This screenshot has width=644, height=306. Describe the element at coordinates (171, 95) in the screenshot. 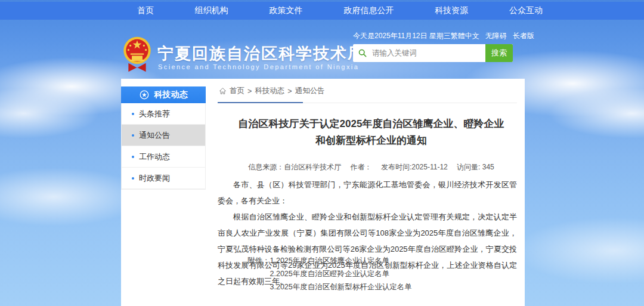

I see `sidebar-title: 科技动态` at that location.